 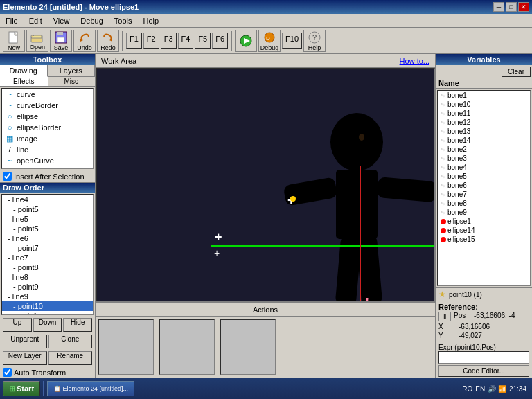 What do you see at coordinates (71, 342) in the screenshot?
I see `clone-button: Clone` at bounding box center [71, 342].